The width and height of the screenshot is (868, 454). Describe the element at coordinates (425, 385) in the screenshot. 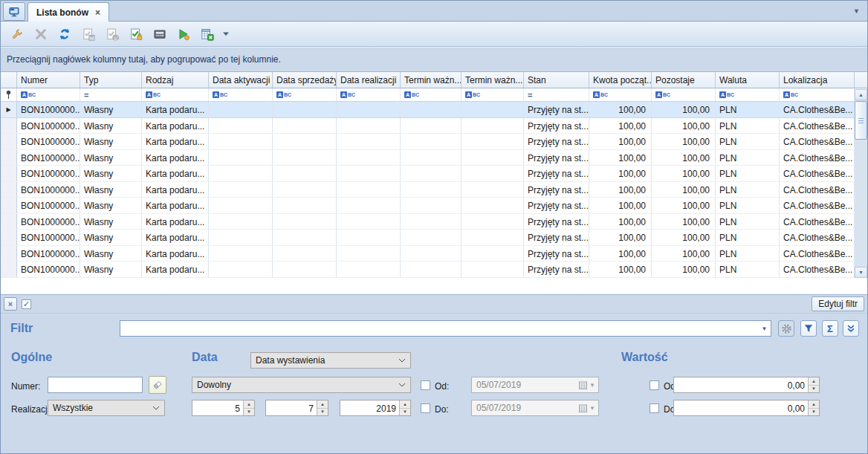

I see `date-od-checkbox` at that location.